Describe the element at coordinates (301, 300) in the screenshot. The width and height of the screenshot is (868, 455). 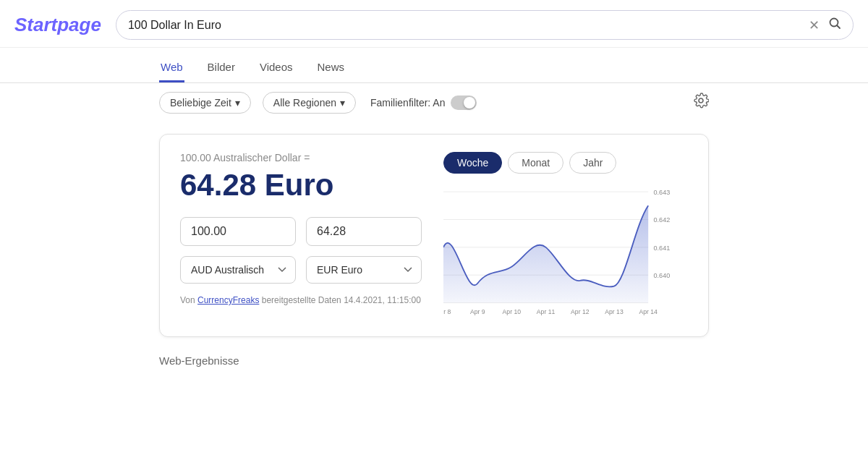
I see `currency-source: Von CurrencyFreaks bereitgestellte Daten…` at that location.